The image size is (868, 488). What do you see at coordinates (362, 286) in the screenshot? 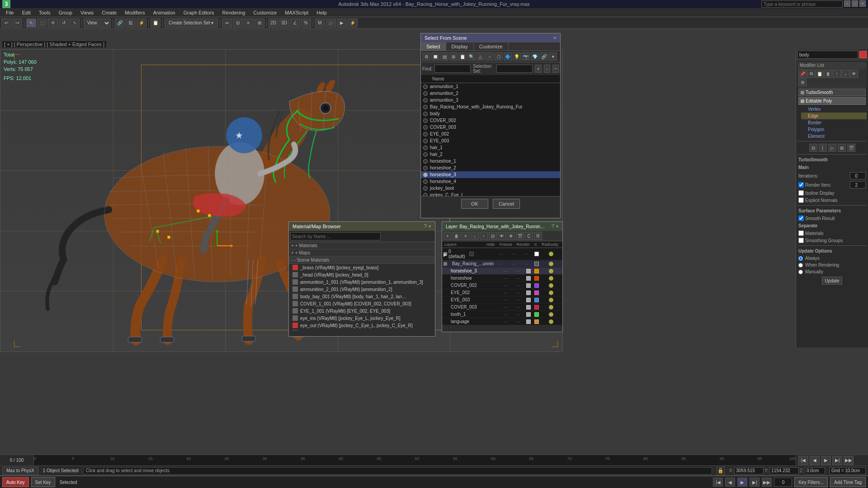
I see `mb-list: + + Materials + + Maps - - Scene Materia…` at bounding box center [362, 286].